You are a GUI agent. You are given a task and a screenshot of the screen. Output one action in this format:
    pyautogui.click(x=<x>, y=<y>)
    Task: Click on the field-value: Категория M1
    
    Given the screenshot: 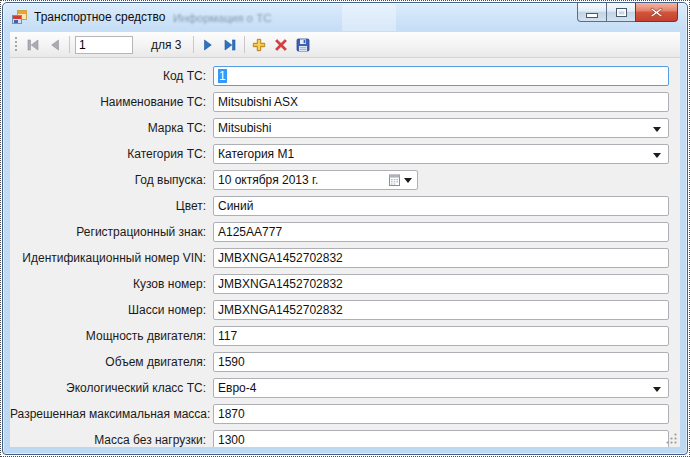 What is the action you would take?
    pyautogui.click(x=256, y=154)
    